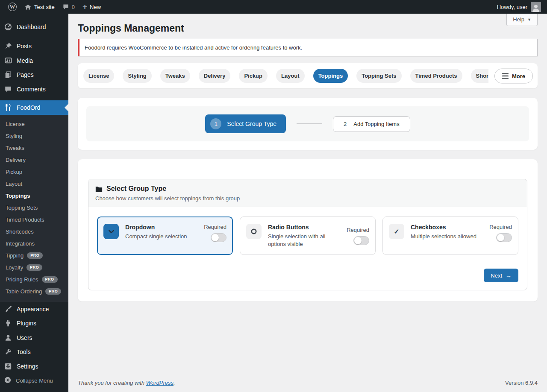  I want to click on submenu-item-pickup: Pickup, so click(34, 172).